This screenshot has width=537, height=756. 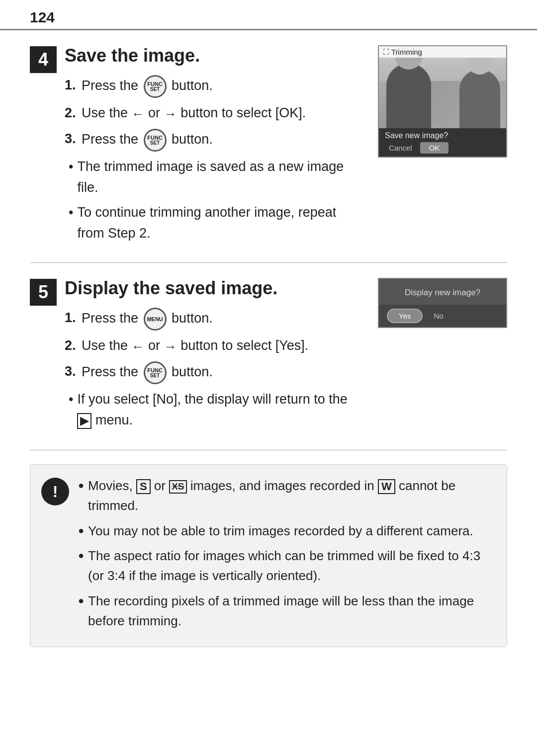 What do you see at coordinates (280, 531) in the screenshot?
I see `note-text-2: You may not be able to trim images recor…` at bounding box center [280, 531].